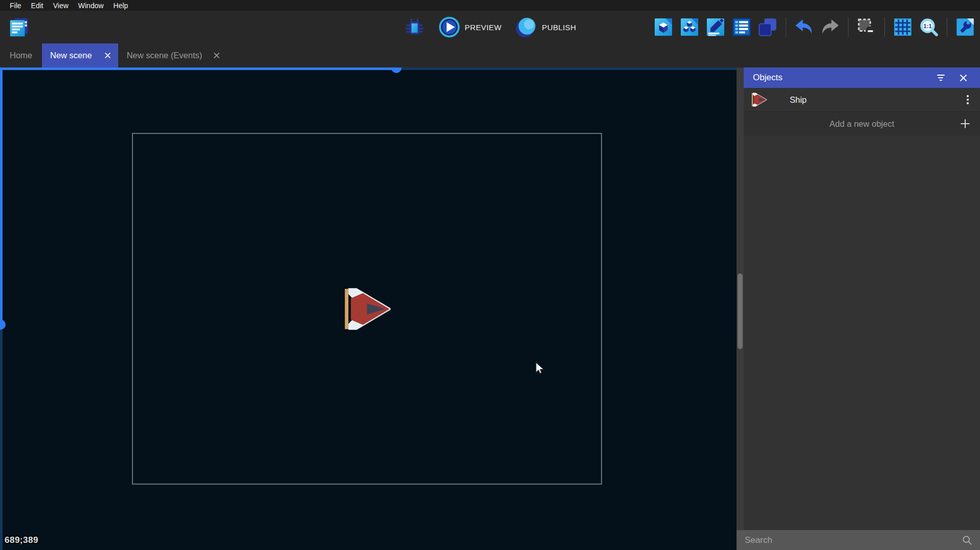 The image size is (980, 550). What do you see at coordinates (663, 27) in the screenshot?
I see `objects-editor-button` at bounding box center [663, 27].